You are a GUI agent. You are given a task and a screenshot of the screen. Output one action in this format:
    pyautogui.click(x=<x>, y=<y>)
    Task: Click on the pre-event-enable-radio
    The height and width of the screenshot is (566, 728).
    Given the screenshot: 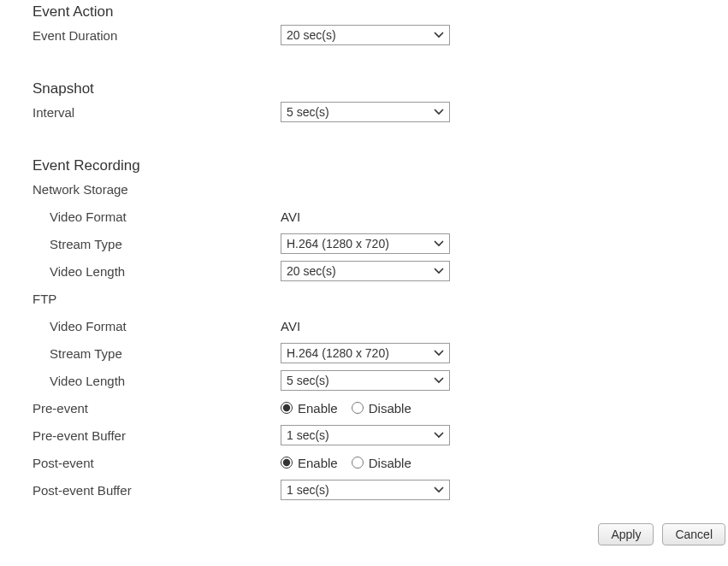 What is the action you would take?
    pyautogui.click(x=287, y=408)
    